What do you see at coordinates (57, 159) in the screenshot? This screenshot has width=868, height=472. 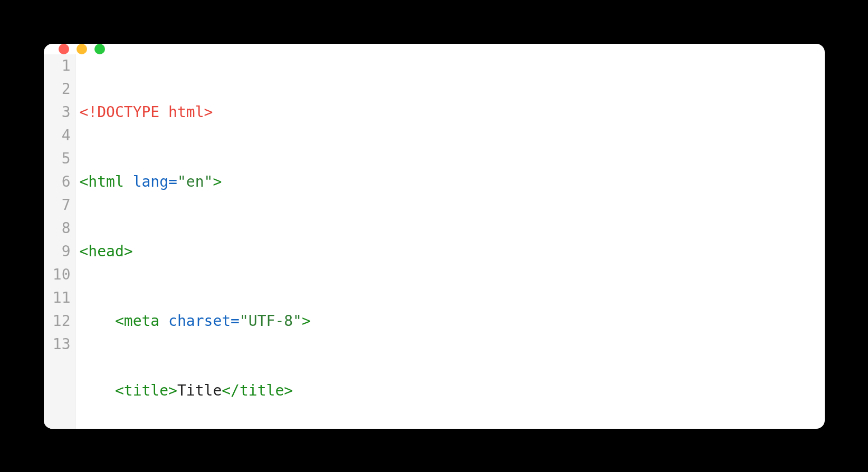 I see `line-number: 5` at bounding box center [57, 159].